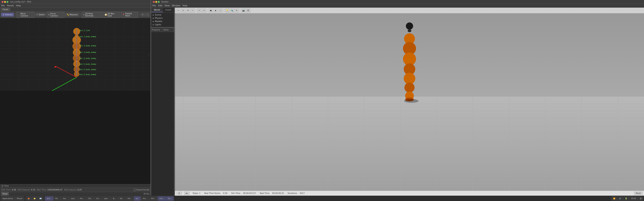  Describe the element at coordinates (40, 14) in the screenshot. I see `select-button: ↖ Select` at that location.